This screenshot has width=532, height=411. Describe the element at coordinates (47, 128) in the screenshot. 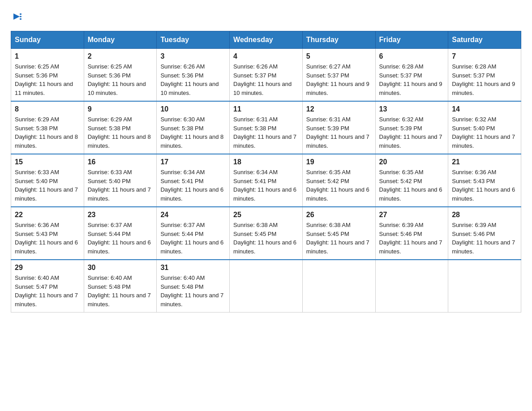

I see `day-cell: 8 Sunrise: 6:29 AM Sunset: 5:38 PM Dayli…` at that location.